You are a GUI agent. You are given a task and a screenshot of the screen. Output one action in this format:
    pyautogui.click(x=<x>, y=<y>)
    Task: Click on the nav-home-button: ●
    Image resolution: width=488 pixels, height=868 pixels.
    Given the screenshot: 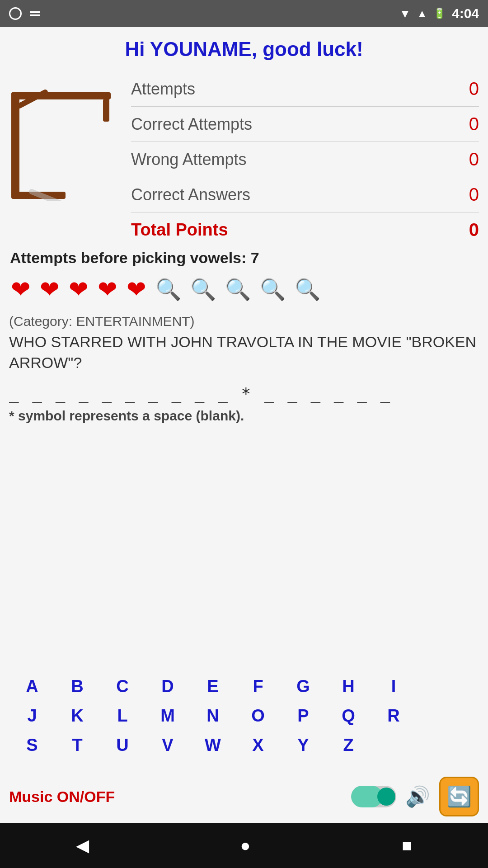 What is the action you would take?
    pyautogui.click(x=246, y=845)
    